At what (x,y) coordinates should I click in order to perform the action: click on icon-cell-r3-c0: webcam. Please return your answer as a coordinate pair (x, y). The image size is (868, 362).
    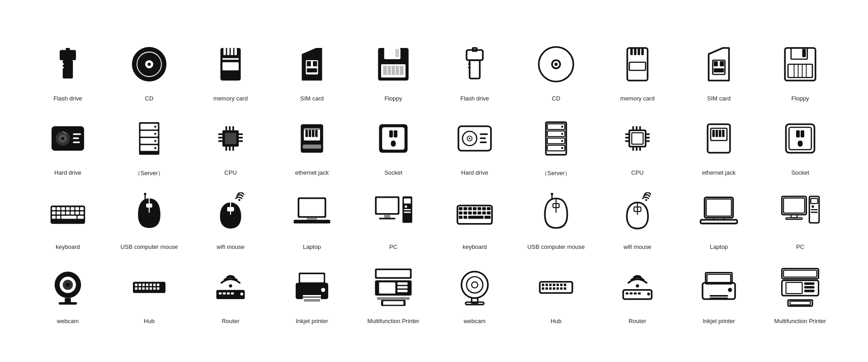
    Looking at the image, I should click on (68, 292).